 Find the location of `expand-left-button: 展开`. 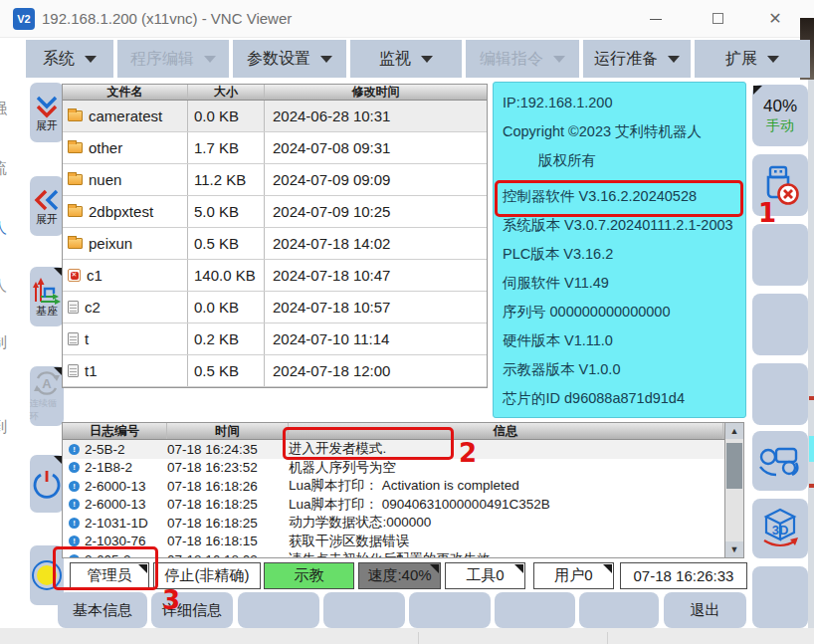

expand-left-button: 展开 is located at coordinates (47, 206).